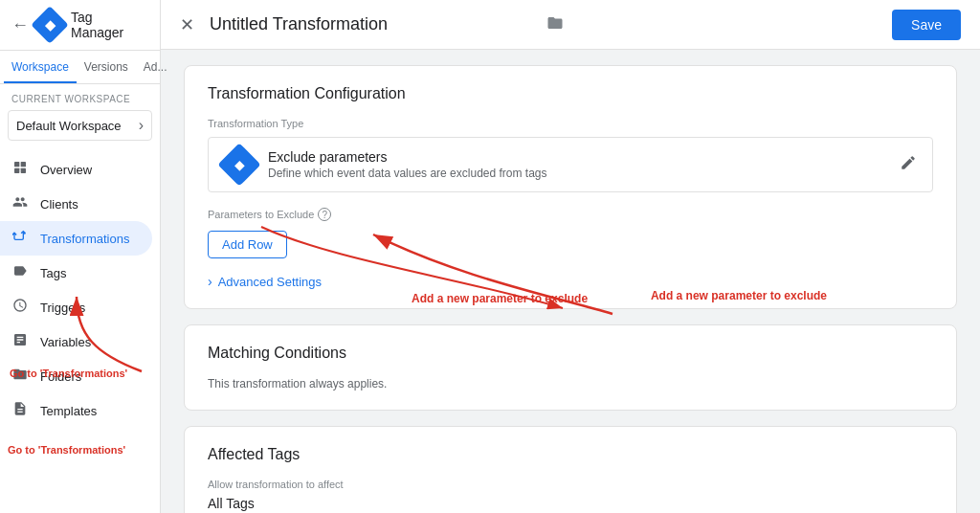  I want to click on sidebar-item-overview-label: Overview, so click(66, 170).